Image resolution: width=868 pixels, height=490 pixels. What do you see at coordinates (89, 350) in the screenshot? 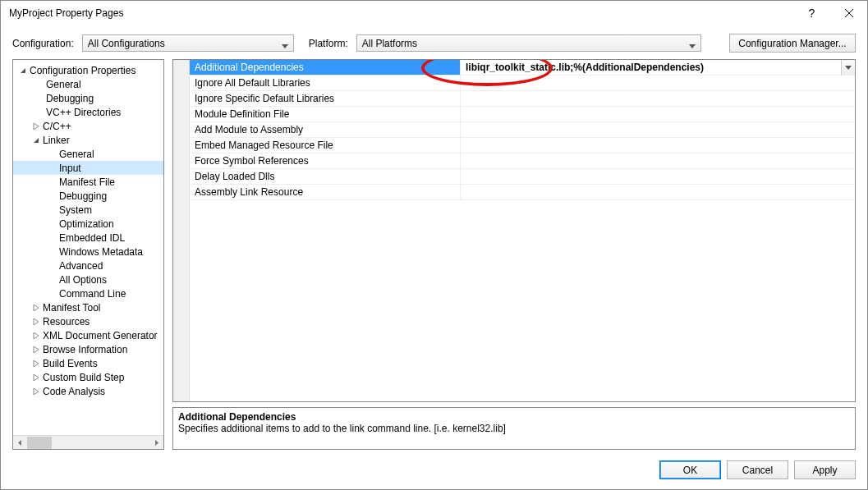
I see `tree-item-browse: Browse Information` at bounding box center [89, 350].